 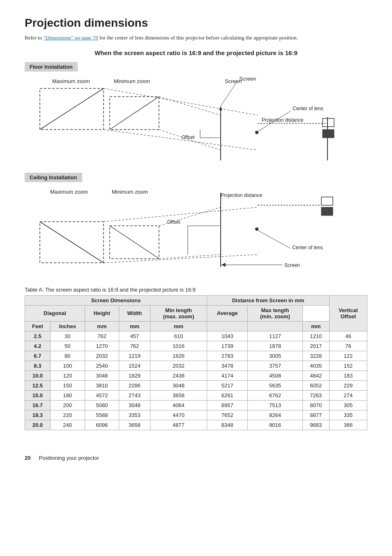 What do you see at coordinates (275, 366) in the screenshot?
I see `table-cell: 3757` at bounding box center [275, 366].